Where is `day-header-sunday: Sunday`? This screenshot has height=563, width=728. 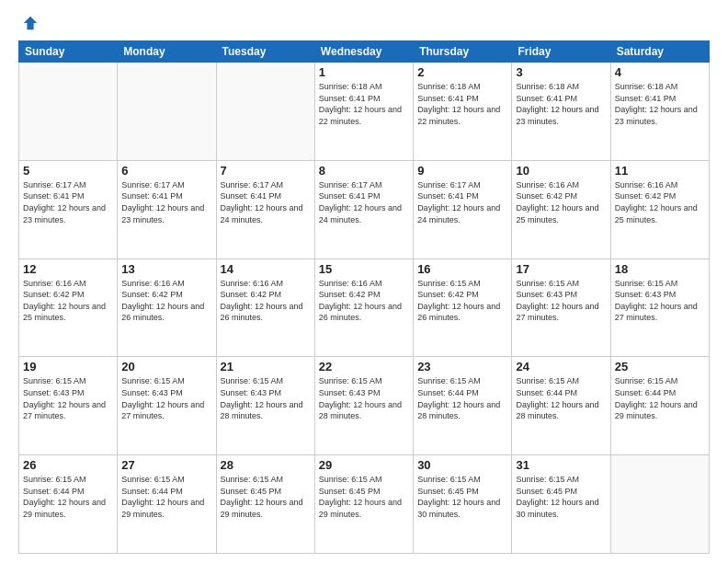
day-header-sunday: Sunday is located at coordinates (68, 52).